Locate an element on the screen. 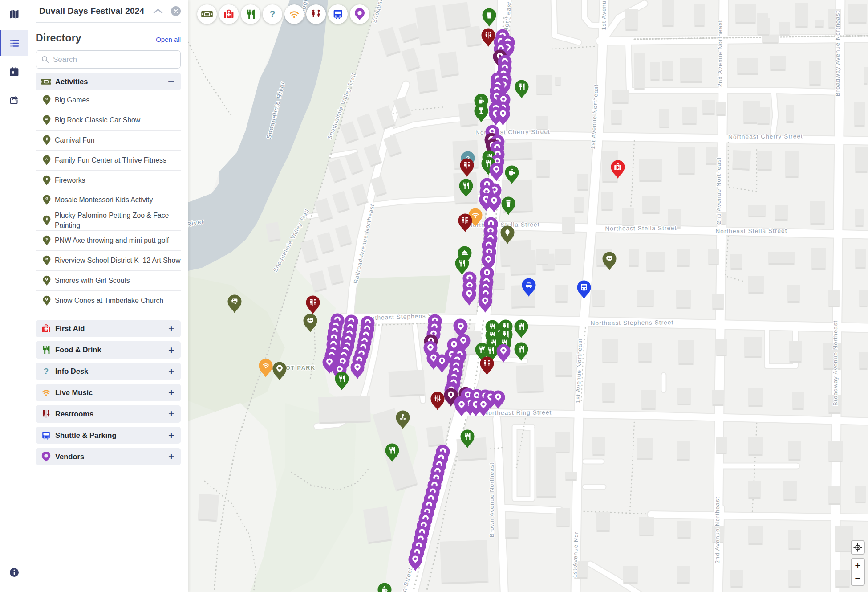 This screenshot has width=868, height=592. svg-text: Northeast Stephens Street is located at coordinates (632, 323).